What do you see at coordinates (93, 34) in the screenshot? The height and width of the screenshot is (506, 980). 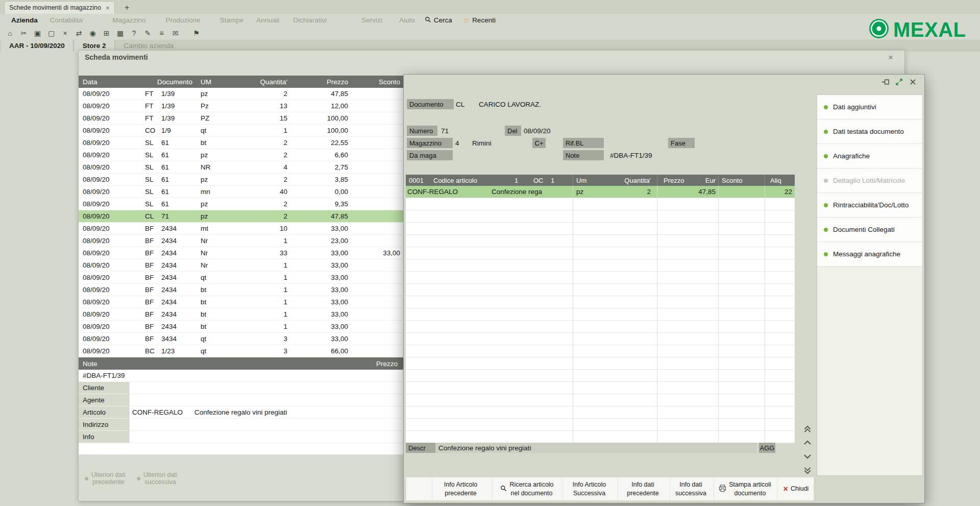 I see `record-icon: ◉` at bounding box center [93, 34].